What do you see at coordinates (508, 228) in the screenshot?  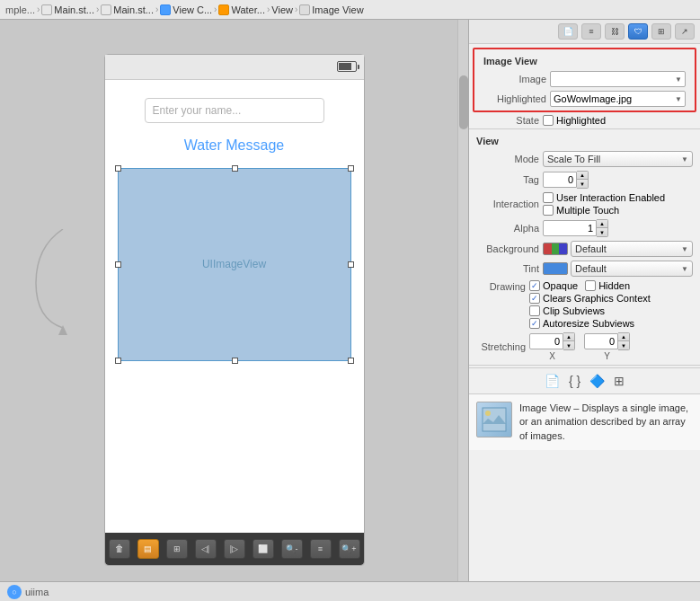 I see `alpha-label: Alpha` at bounding box center [508, 228].